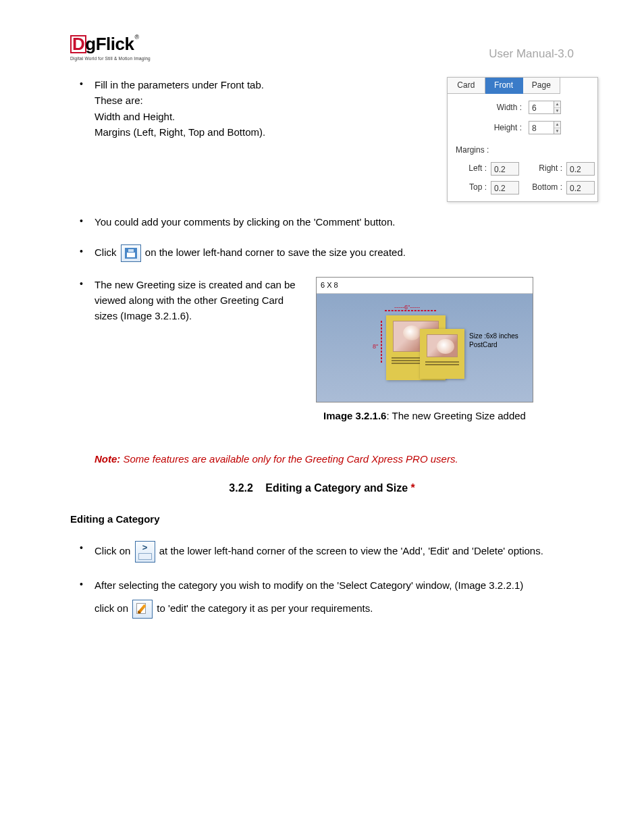 The image size is (644, 834). What do you see at coordinates (579, 86) in the screenshot?
I see `tab-blank` at bounding box center [579, 86].